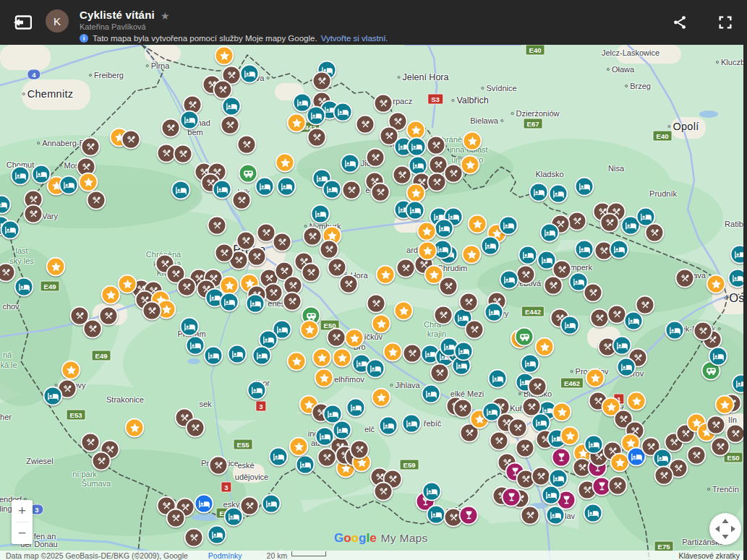 This screenshot has width=747, height=560. I want to click on fullscreen-icon, so click(725, 22).